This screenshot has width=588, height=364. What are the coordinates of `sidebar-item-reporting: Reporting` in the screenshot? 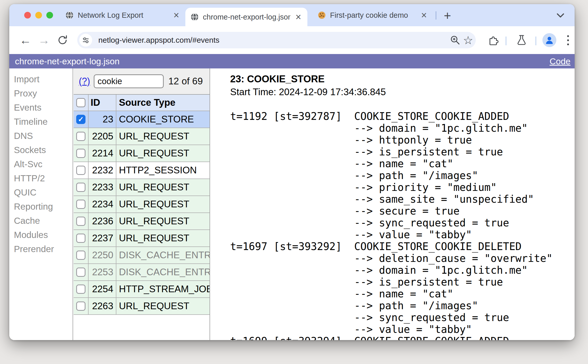 It's located at (41, 206).